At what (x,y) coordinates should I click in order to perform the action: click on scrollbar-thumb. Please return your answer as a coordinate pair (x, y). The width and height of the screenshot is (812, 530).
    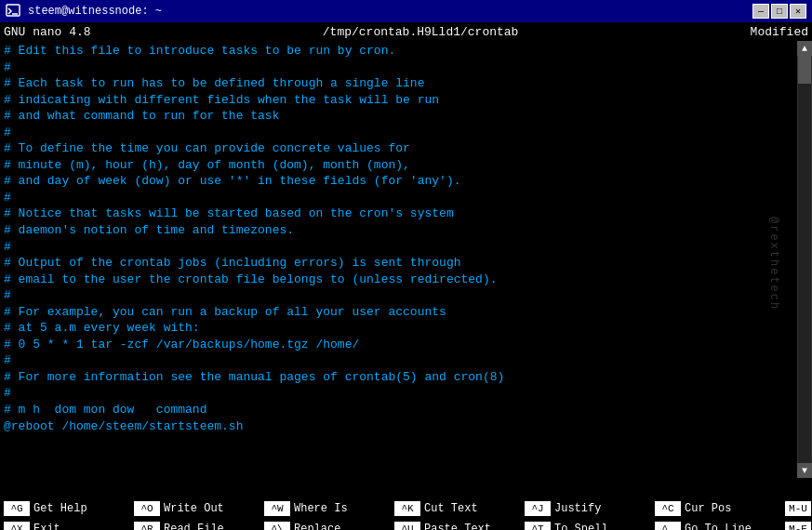
    Looking at the image, I should click on (805, 70).